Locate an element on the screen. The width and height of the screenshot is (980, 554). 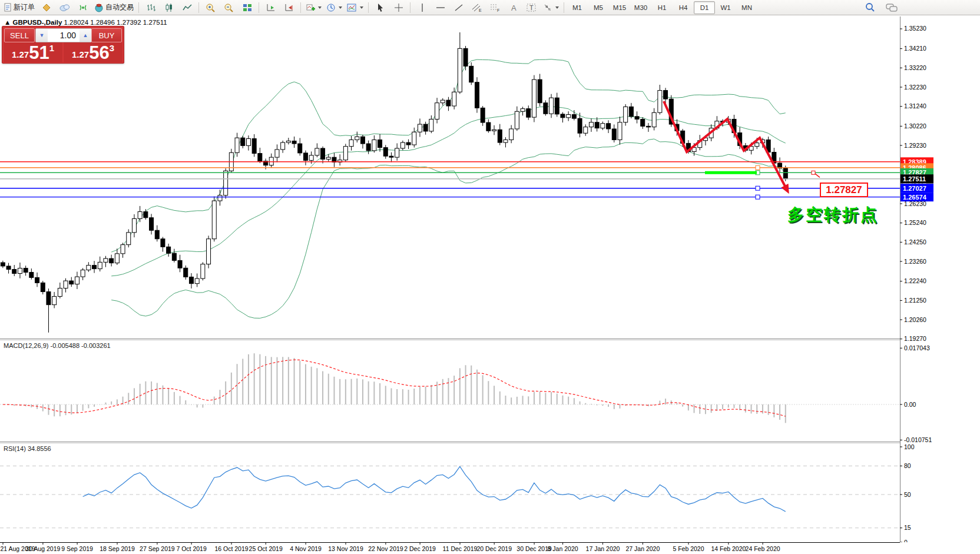
svg-text: 1.35230 is located at coordinates (915, 28).